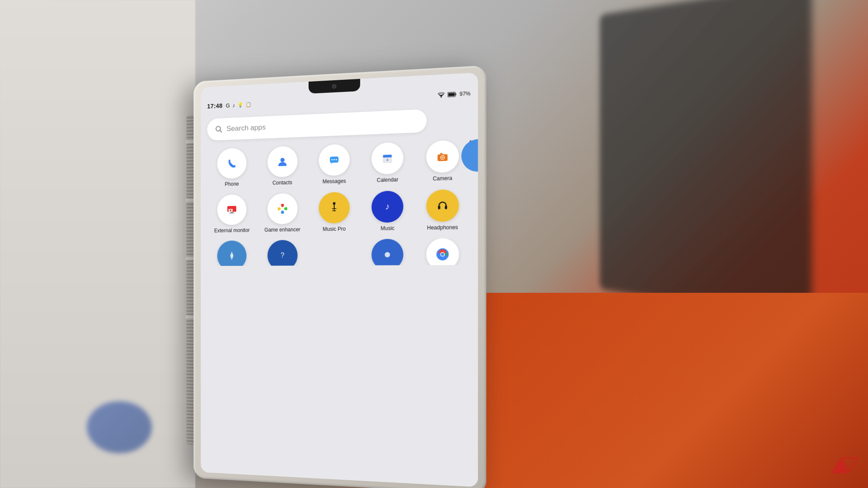  Describe the element at coordinates (339, 164) in the screenshot. I see `app-row-1: Phone Contacts` at that location.